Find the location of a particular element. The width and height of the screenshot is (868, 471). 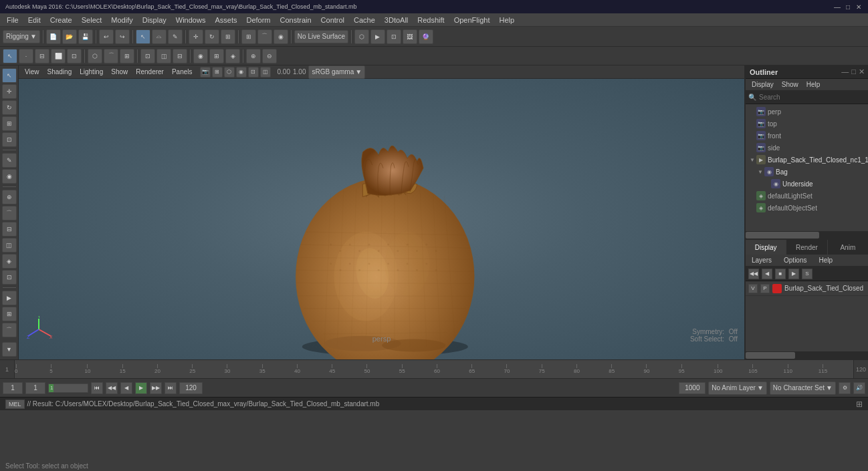

select-tool-side-button: ↖ is located at coordinates (9, 75).